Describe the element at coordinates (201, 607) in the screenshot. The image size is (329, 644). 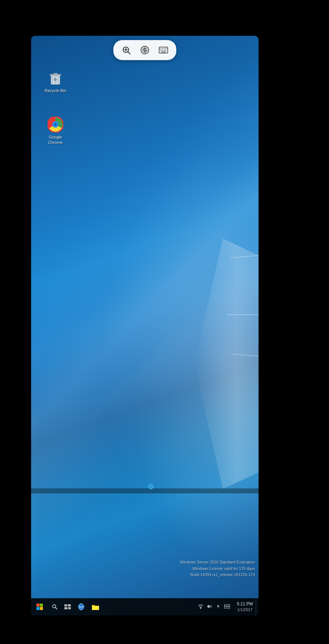
I see `network-tray-icon` at that location.